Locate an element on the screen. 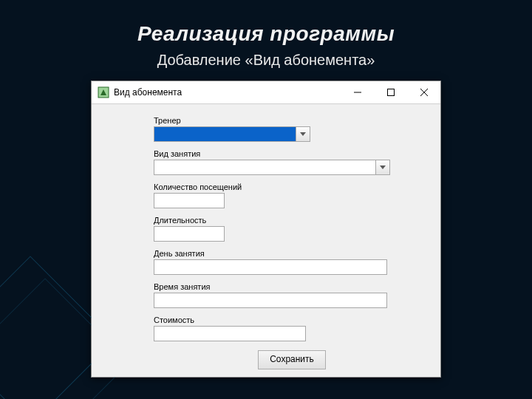  slide-title: Реализация программы is located at coordinates (266, 34).